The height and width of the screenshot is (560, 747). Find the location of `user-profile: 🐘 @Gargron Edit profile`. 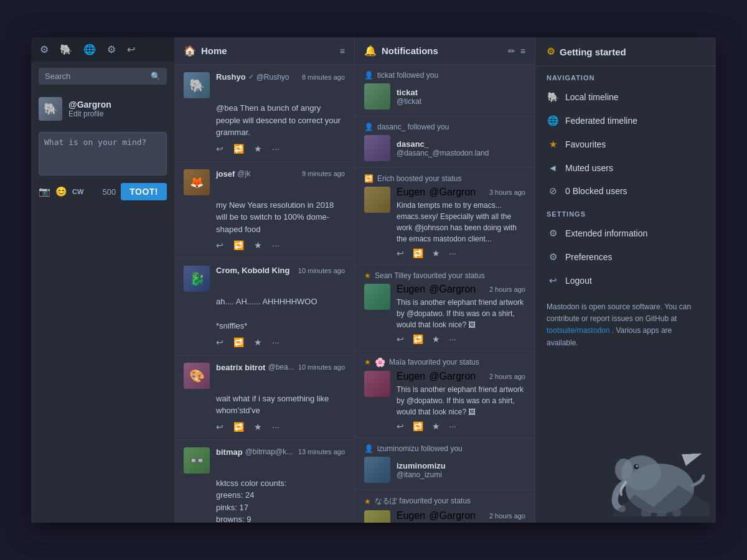

user-profile: 🐘 @Gargron Edit profile is located at coordinates (103, 109).